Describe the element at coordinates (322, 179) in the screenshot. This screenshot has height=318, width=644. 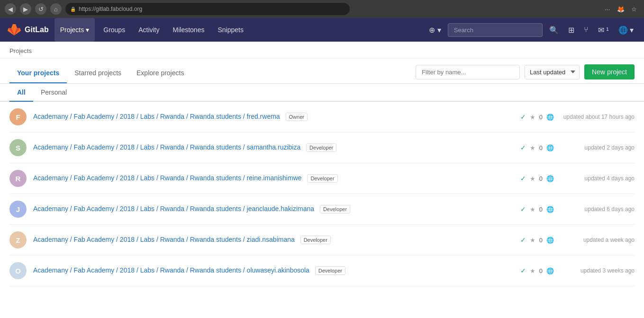
I see `project-item: R Academany / Fab Academy / 2018 / Labs …` at that location.